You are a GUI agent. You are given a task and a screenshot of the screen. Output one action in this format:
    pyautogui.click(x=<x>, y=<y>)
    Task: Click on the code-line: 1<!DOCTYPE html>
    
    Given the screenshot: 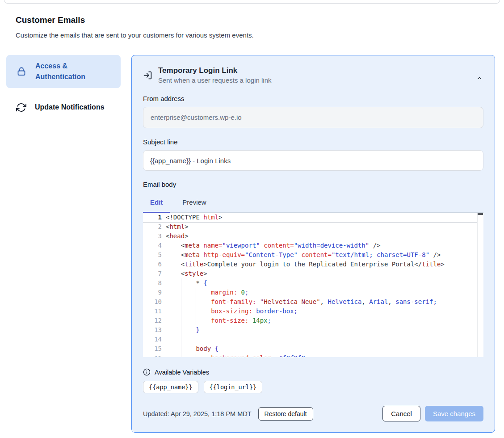 What is the action you would take?
    pyautogui.click(x=313, y=217)
    